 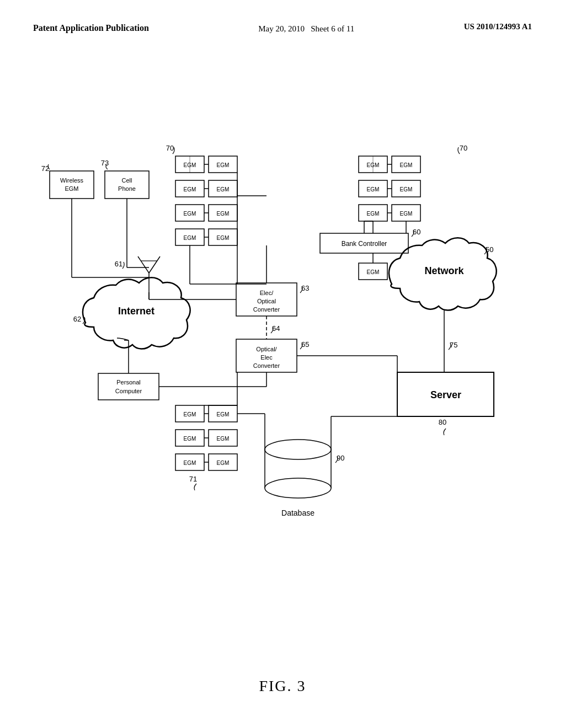 I want to click on svg-text: Bank Controller, so click(x=364, y=244).